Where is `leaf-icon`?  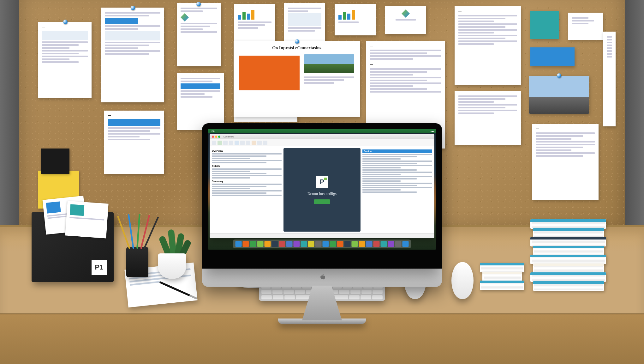 leaf-icon is located at coordinates (406, 14).